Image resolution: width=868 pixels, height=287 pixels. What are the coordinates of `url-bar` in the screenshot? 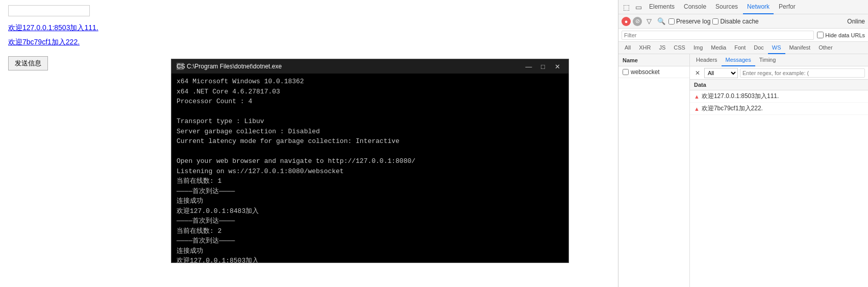 It's located at (49, 11).